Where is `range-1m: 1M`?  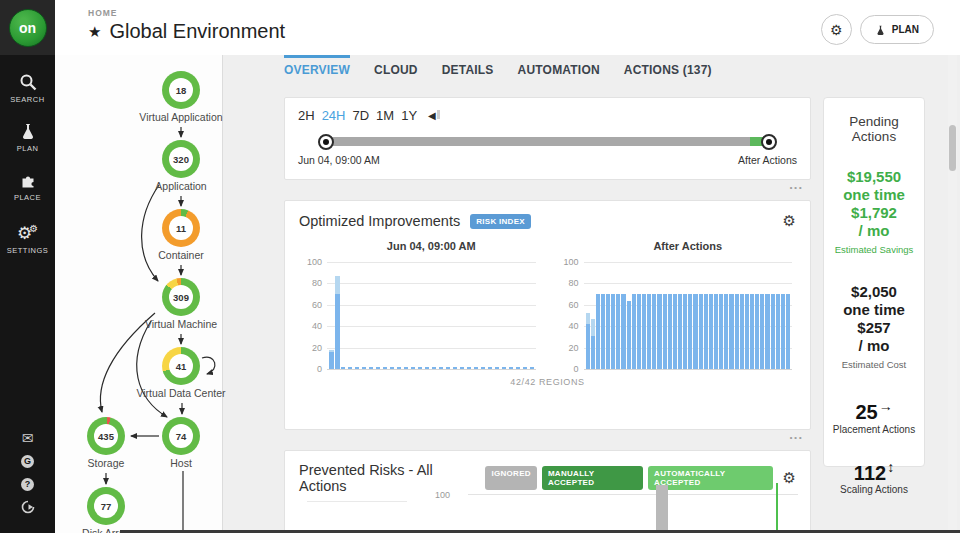 range-1m: 1M is located at coordinates (385, 116).